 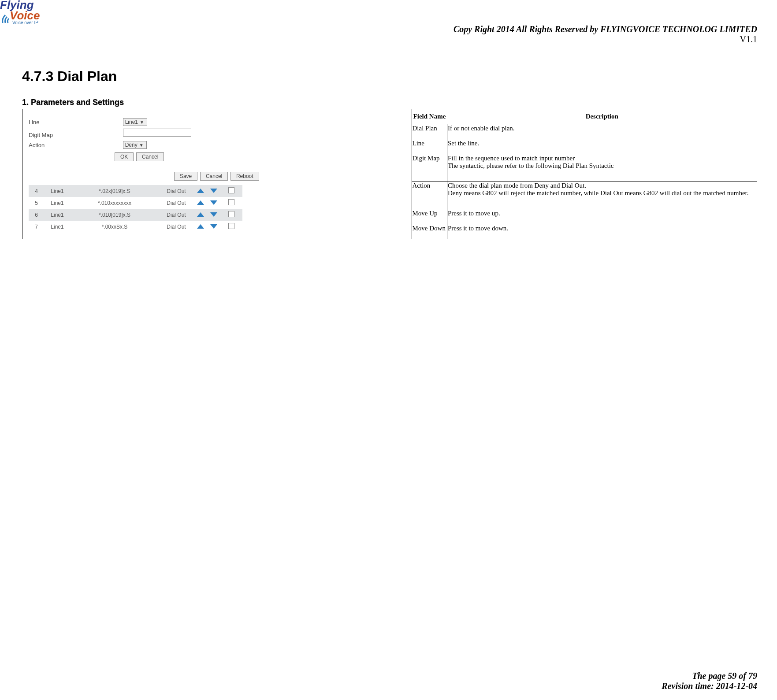 What do you see at coordinates (124, 157) in the screenshot?
I see `ok-button: OK` at bounding box center [124, 157].